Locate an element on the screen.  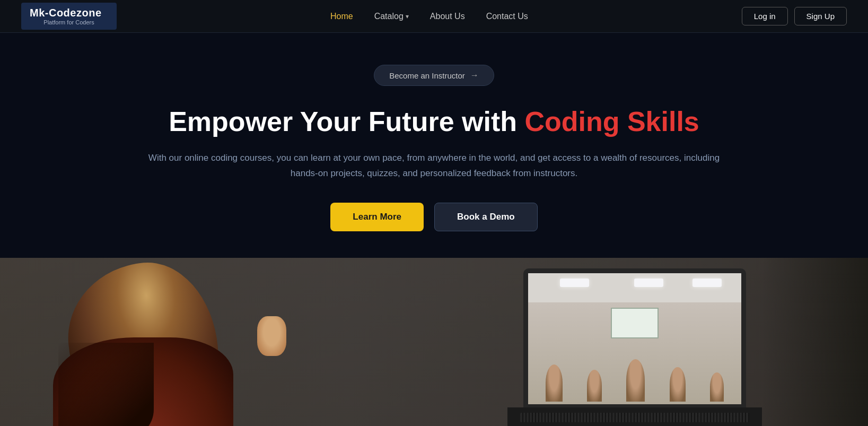
arrow-right-icon: → is located at coordinates (475, 75).